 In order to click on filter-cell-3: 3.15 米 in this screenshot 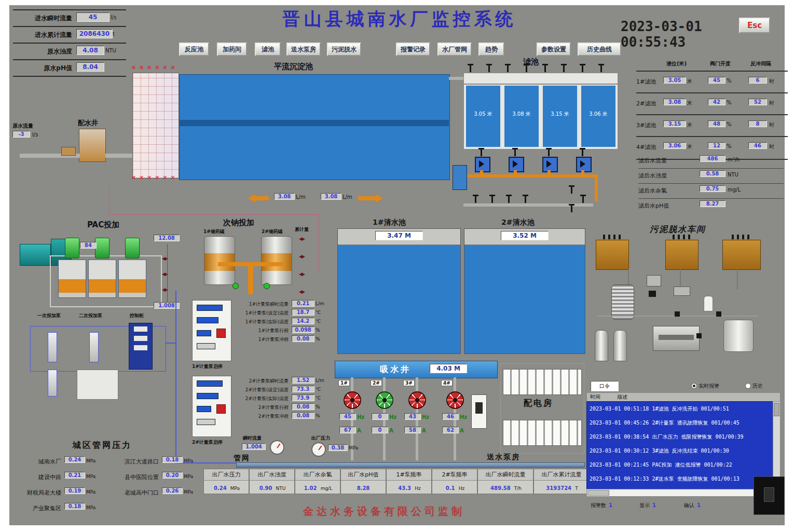, I will do `click(560, 116)`.